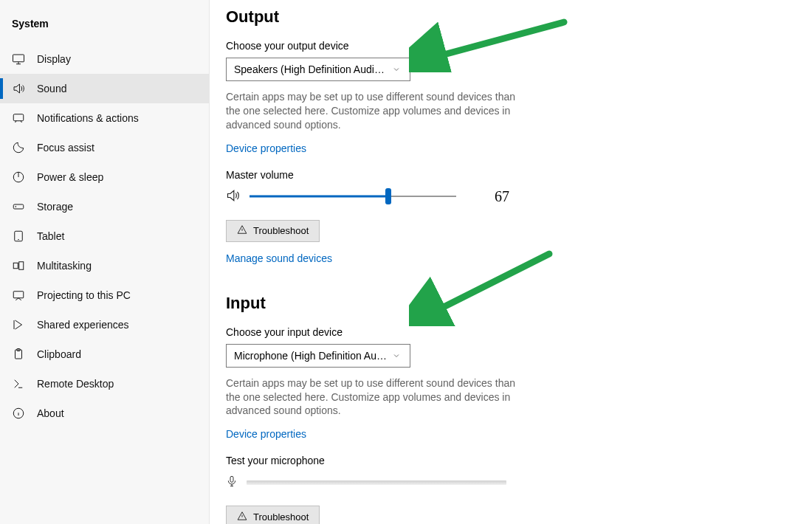 This screenshot has width=812, height=524. What do you see at coordinates (105, 118) in the screenshot?
I see `sidebar-item-notifications: Notifications & actions` at bounding box center [105, 118].